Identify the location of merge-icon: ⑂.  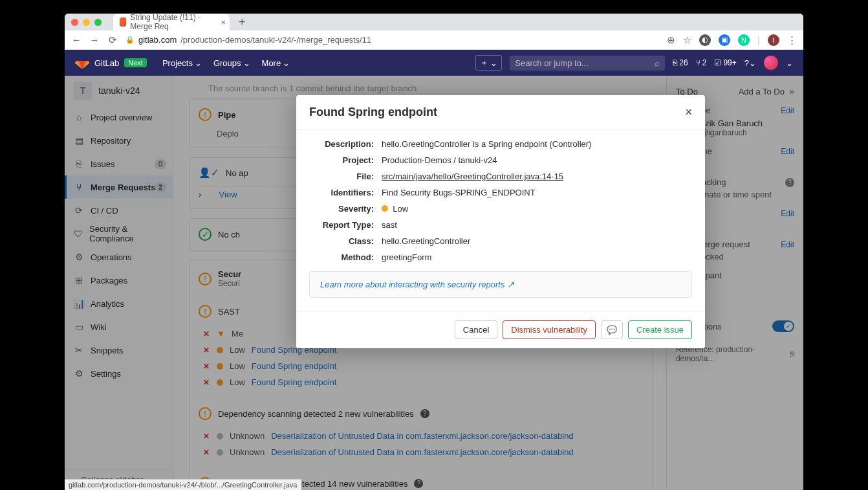
(699, 63).